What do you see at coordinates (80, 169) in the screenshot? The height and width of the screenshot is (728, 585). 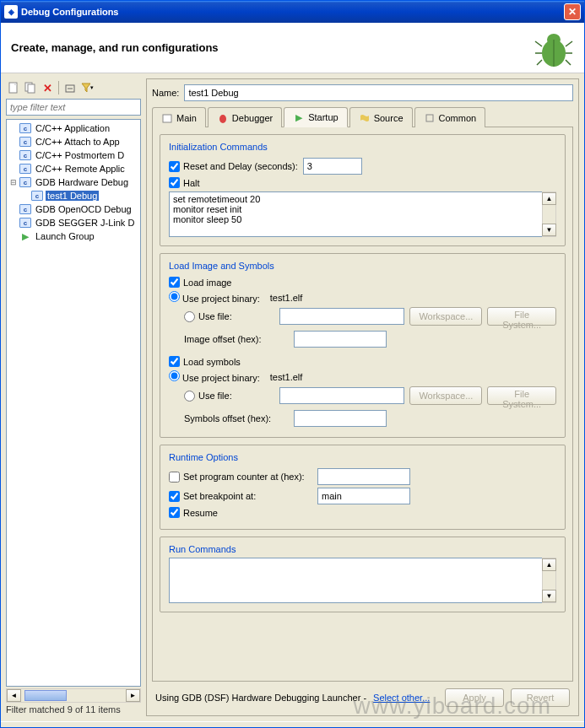 I see `tree-node-label: C/C++ Remote Applic` at bounding box center [80, 169].